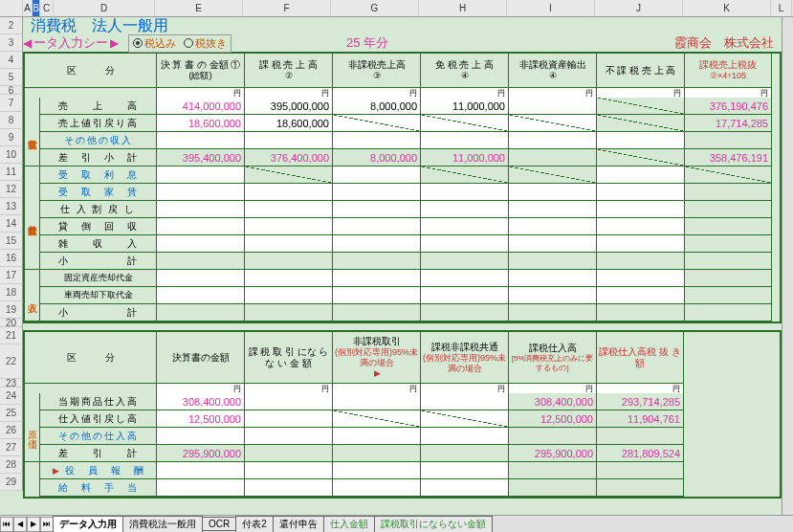  I want to click on tab-nav-next: ▶, so click(33, 524).